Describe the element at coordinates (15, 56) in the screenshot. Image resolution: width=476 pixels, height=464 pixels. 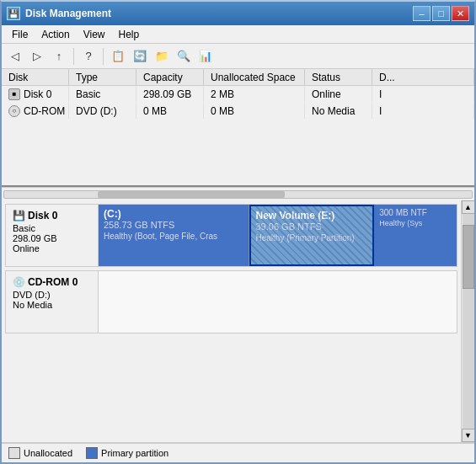
I see `back-button: ◁` at that location.